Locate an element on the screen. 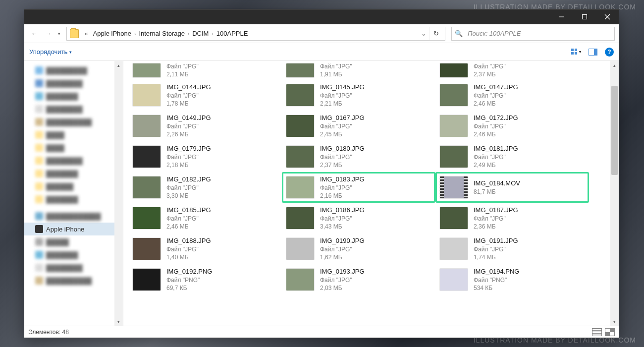  refresh-button: ↻ is located at coordinates (436, 34).